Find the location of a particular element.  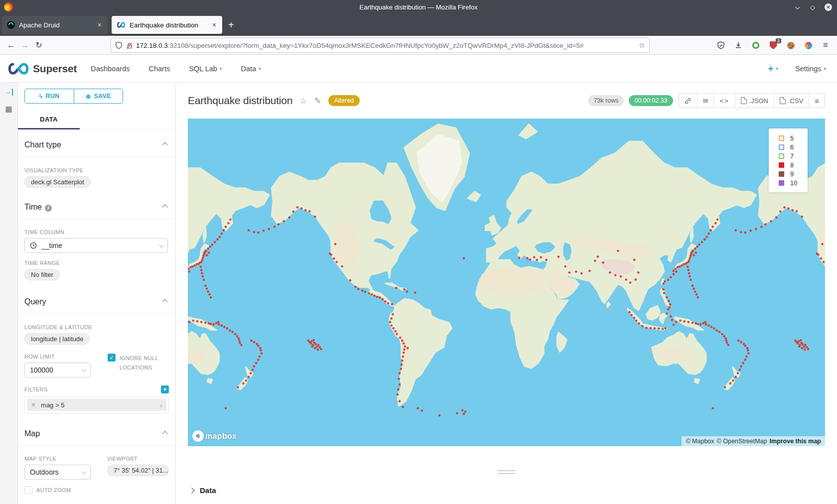

browser-titlebar: Earthquake distribution — Mozilla Firefo… is located at coordinates (418, 7).